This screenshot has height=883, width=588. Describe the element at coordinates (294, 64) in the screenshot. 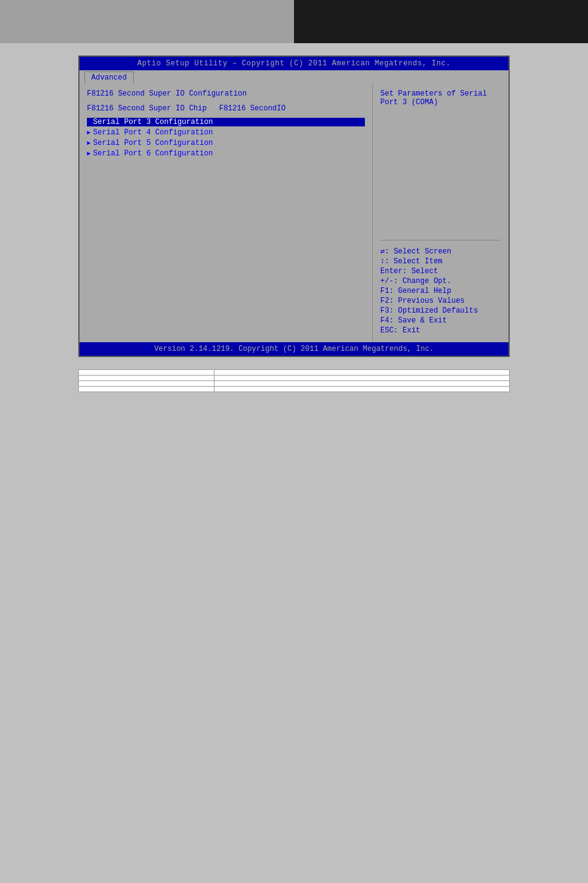

I see `bios-title-bar: Aptio Setup Utility – Copyright (C) 2011…` at that location.